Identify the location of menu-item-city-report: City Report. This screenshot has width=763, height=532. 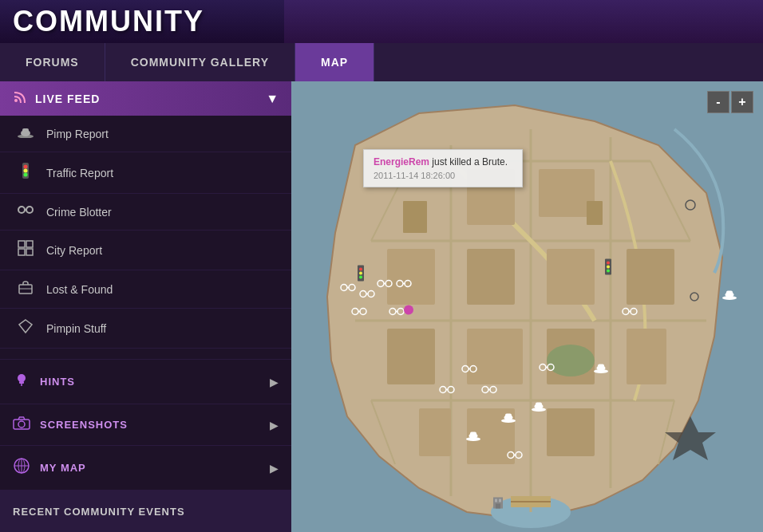
(145, 250).